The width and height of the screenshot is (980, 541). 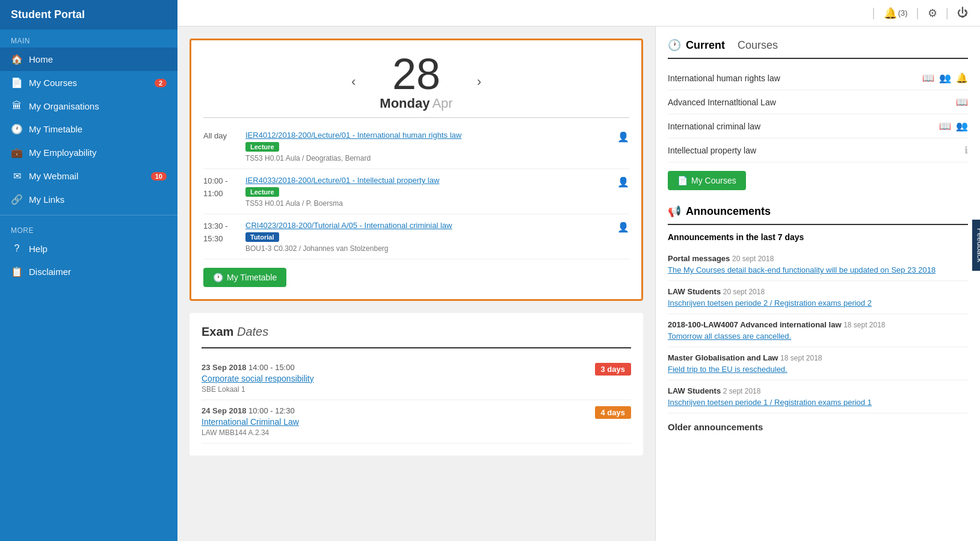 I want to click on sidebar-item-label: My Organisations, so click(x=64, y=106).